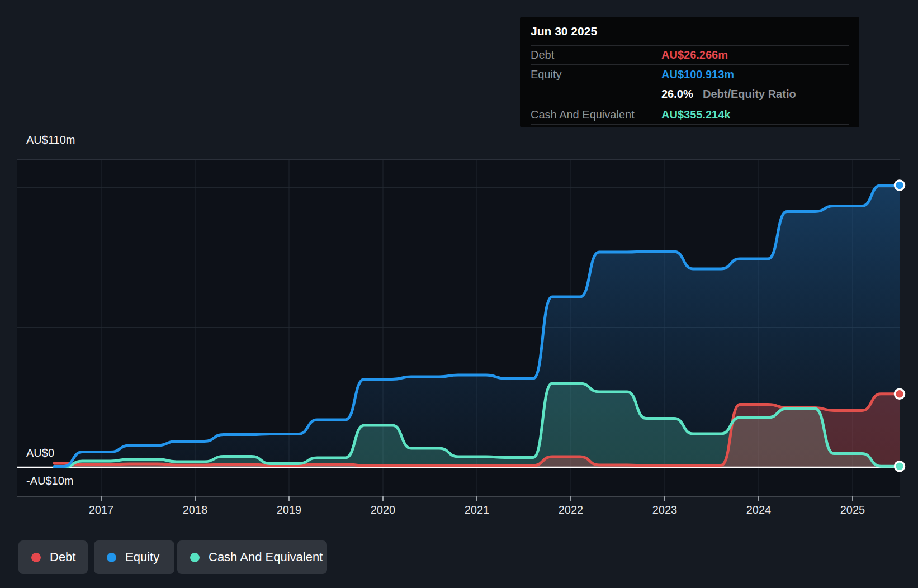  I want to click on tooltip: Jun 30 2025 Debt AU$26.266m Equity AU$10…, so click(690, 72).